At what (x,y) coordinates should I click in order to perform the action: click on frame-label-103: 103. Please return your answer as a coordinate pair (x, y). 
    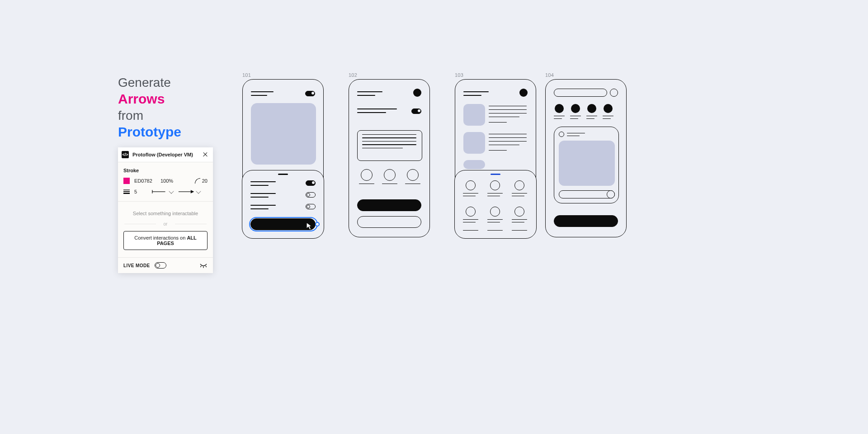
    Looking at the image, I should click on (459, 75).